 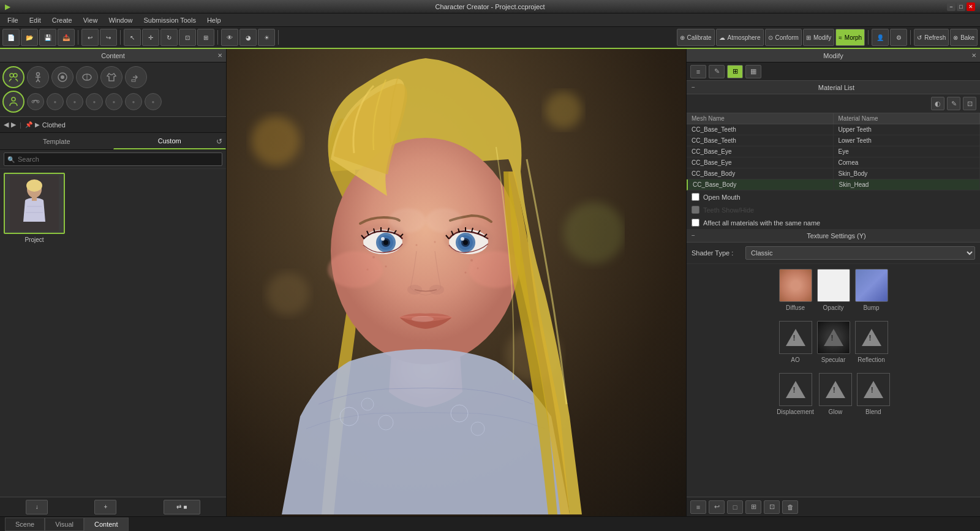 I want to click on circle6-icon: ●, so click(x=153, y=102).